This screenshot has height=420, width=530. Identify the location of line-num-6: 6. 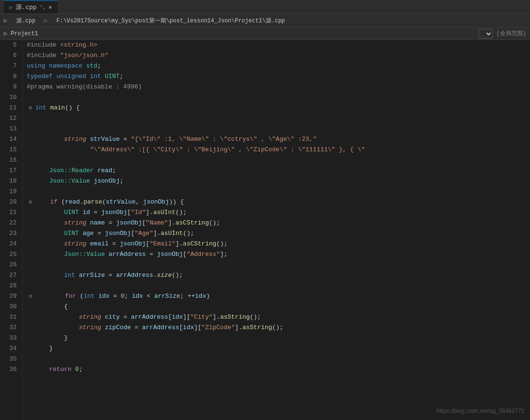
(10, 56).